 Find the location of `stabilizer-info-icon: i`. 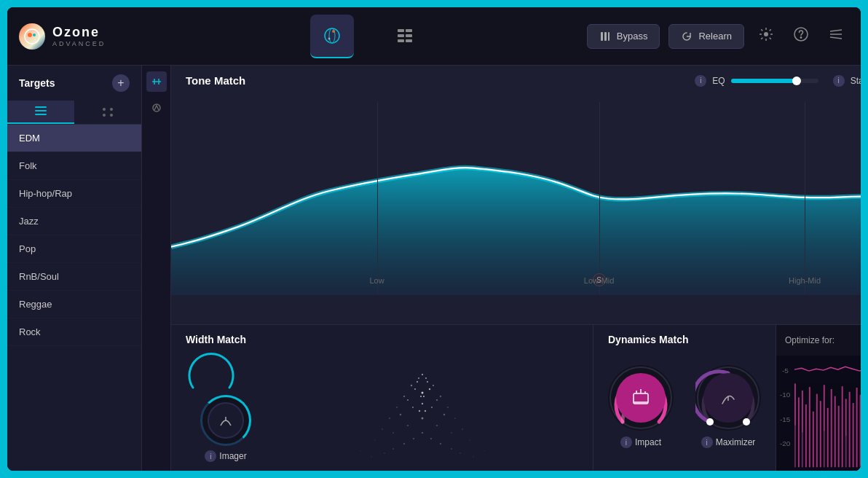

stabilizer-info-icon: i is located at coordinates (839, 81).